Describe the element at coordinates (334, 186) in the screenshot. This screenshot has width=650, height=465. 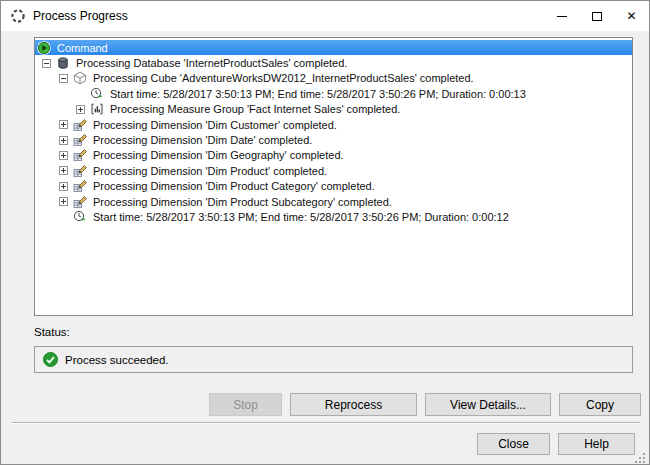
I see `tree-row: Processing Dimension 'Dim Product Catego…` at that location.